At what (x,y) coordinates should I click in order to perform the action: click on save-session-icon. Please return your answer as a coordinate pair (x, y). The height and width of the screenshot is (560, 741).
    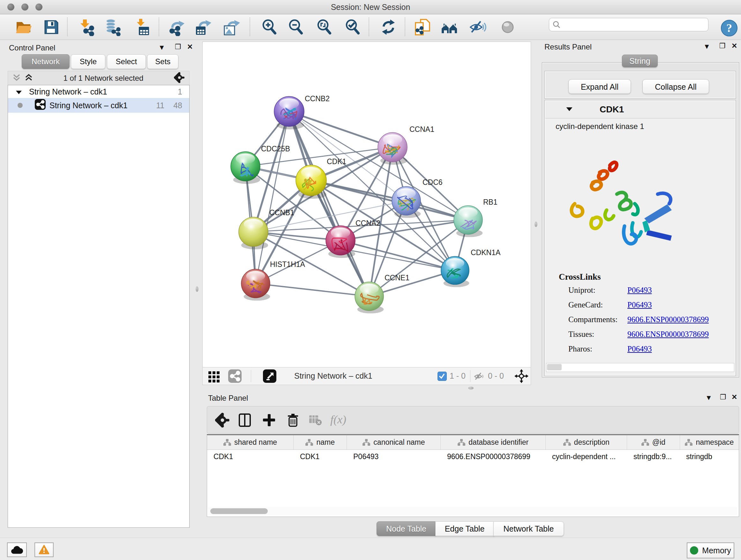
    Looking at the image, I should click on (51, 27).